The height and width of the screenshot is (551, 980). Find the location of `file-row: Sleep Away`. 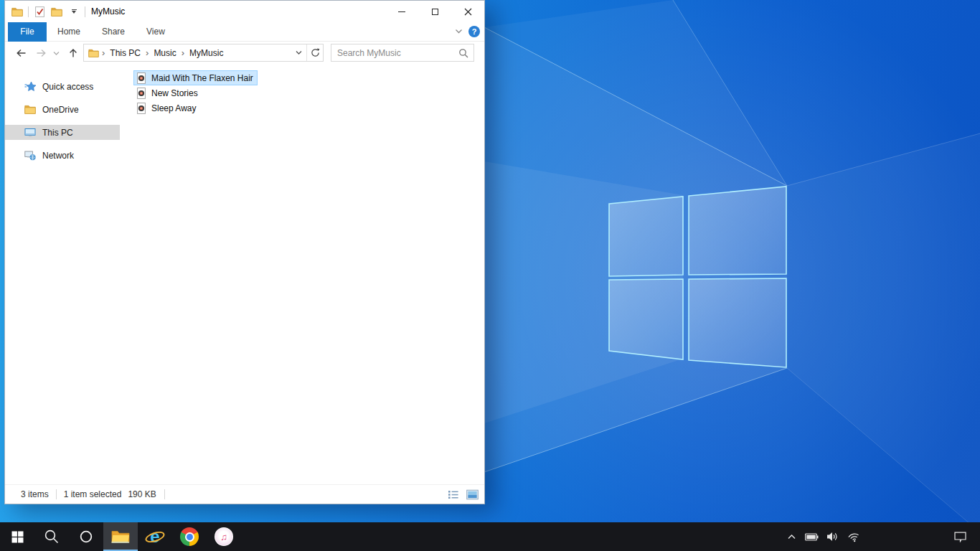

file-row: Sleep Away is located at coordinates (167, 108).